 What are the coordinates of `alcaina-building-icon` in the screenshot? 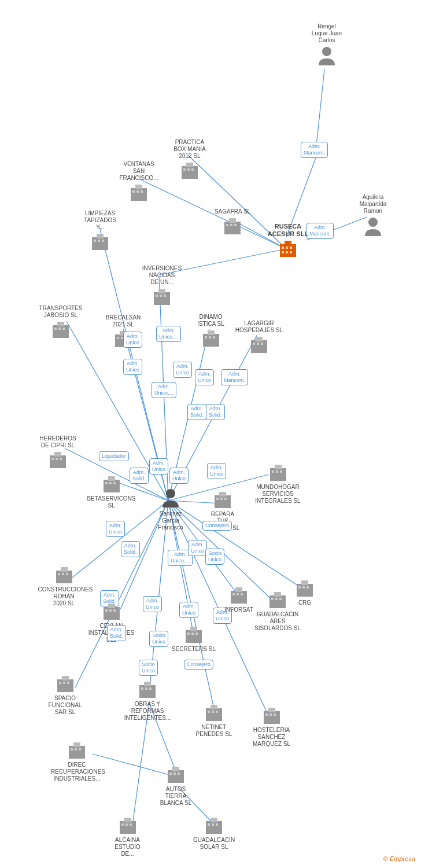 It's located at (128, 826).